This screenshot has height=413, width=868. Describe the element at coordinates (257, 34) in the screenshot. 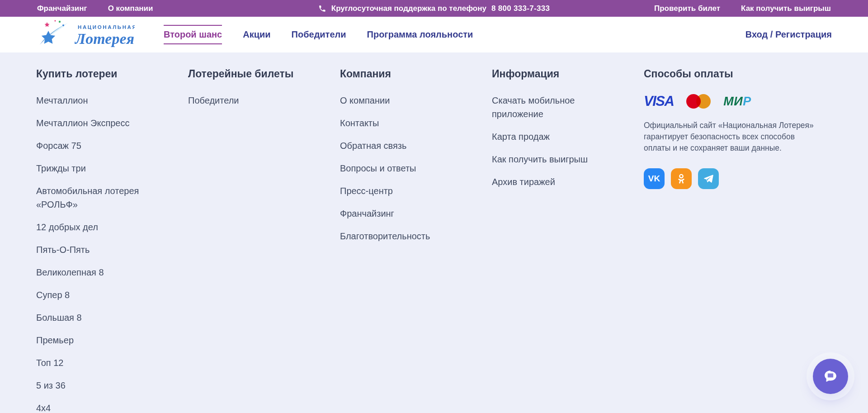

I see `nav-link: Акции` at that location.